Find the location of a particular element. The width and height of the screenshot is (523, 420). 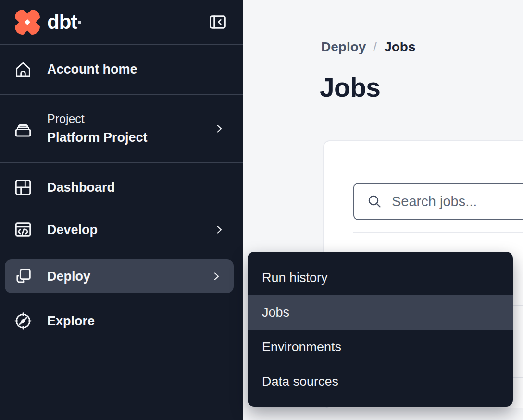

breadcrumb-current: Jobs is located at coordinates (400, 47).